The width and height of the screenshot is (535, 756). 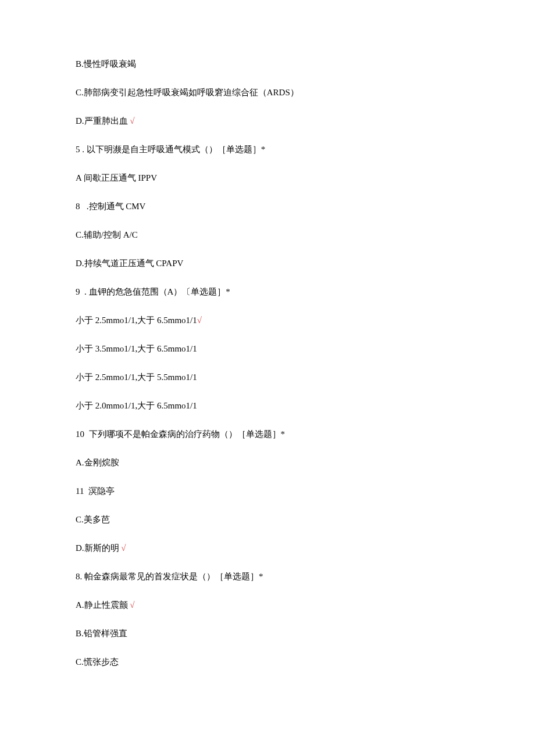 I want to click on text-line: C.慌张步态, so click(x=268, y=662).